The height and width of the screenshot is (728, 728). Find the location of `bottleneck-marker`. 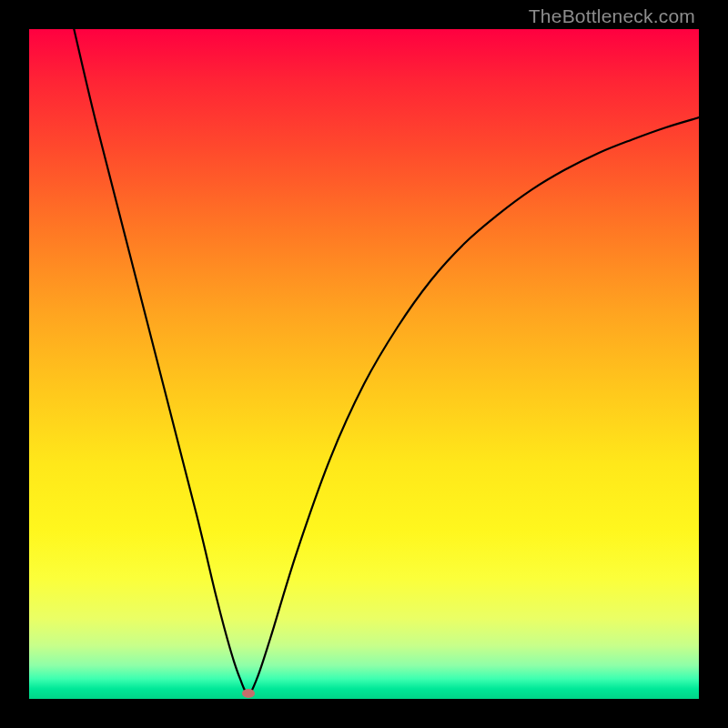

bottleneck-marker is located at coordinates (248, 693).